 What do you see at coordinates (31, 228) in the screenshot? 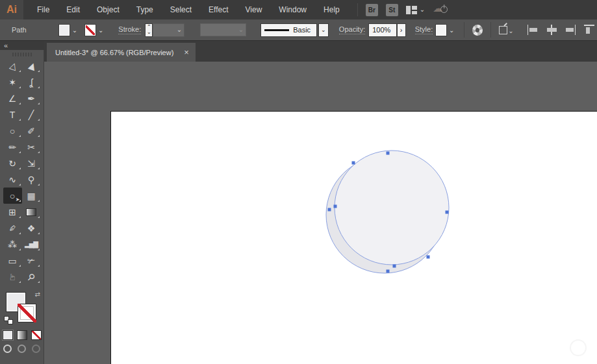
I see `blend-tool: ❖` at bounding box center [31, 228].